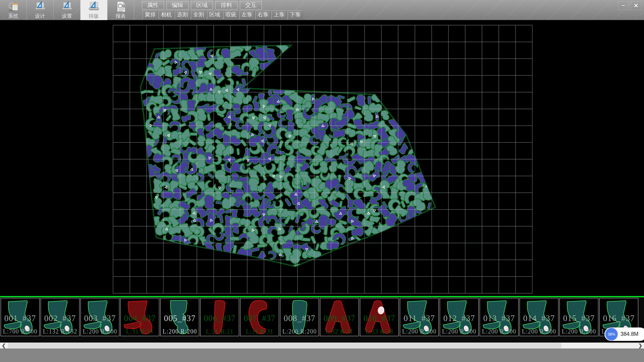  Describe the element at coordinates (177, 5) in the screenshot. I see `menu-tab-2: 编辑` at that location.